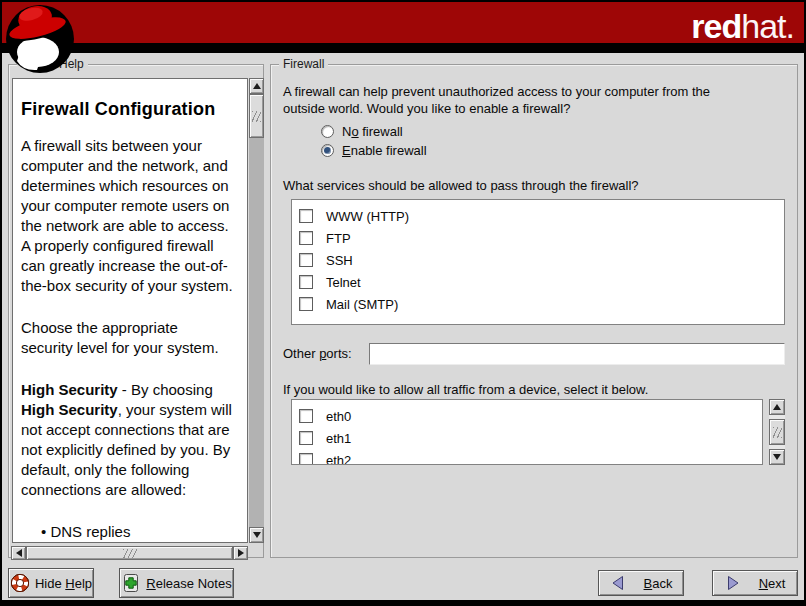  What do you see at coordinates (51, 583) in the screenshot?
I see `hide-help-button: Hide Help` at bounding box center [51, 583].